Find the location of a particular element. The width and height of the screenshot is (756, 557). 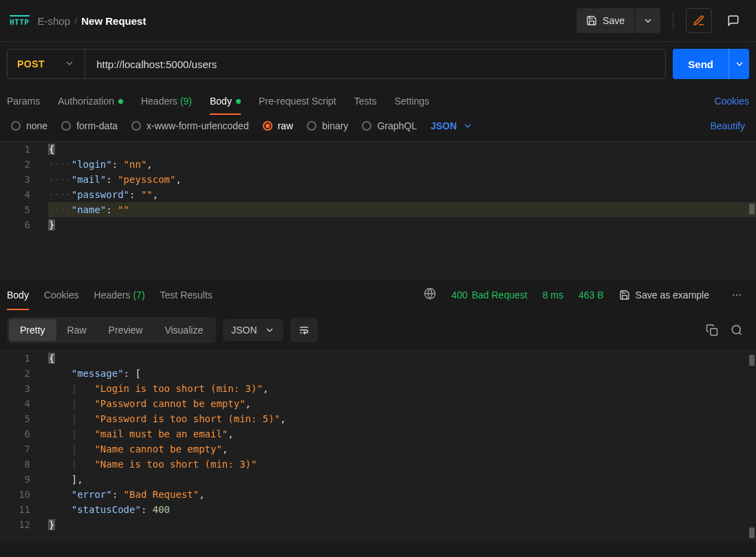

divider is located at coordinates (673, 21).